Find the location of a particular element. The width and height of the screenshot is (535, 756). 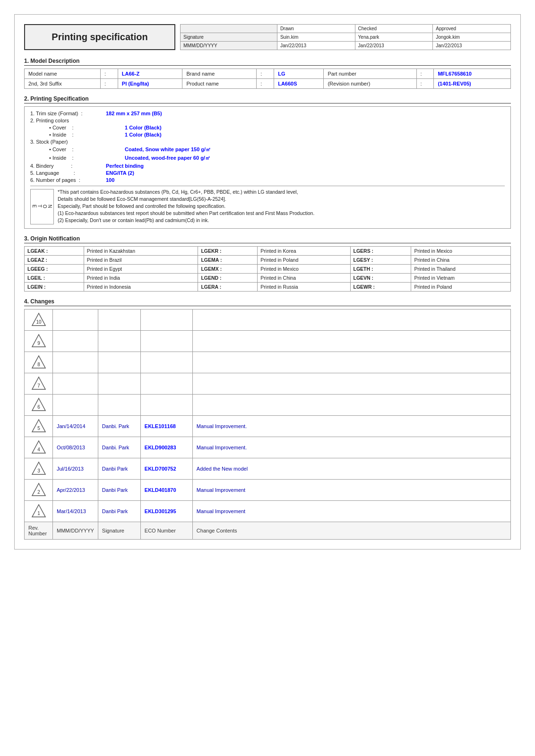

section3-title: 3. Origin Notification is located at coordinates (268, 239).